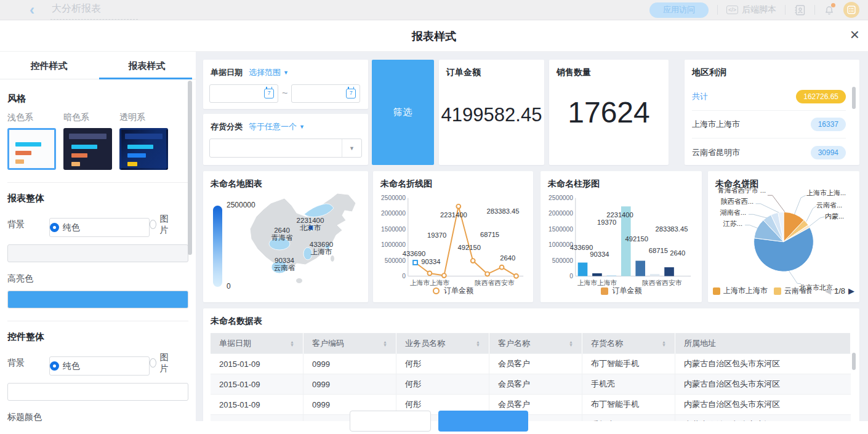 The width and height of the screenshot is (868, 434). What do you see at coordinates (854, 34) in the screenshot?
I see `close-icon: ×` at bounding box center [854, 34].